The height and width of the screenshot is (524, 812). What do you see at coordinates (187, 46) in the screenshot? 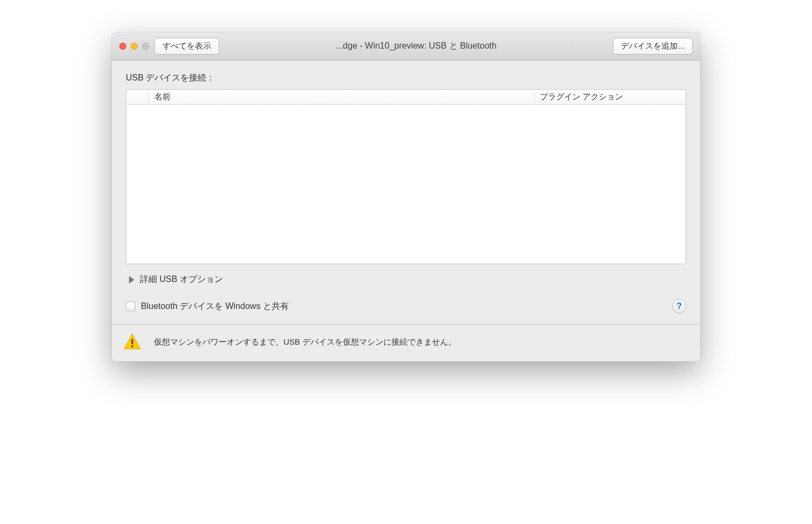
I see `show-all-button: すべてを表示` at bounding box center [187, 46].